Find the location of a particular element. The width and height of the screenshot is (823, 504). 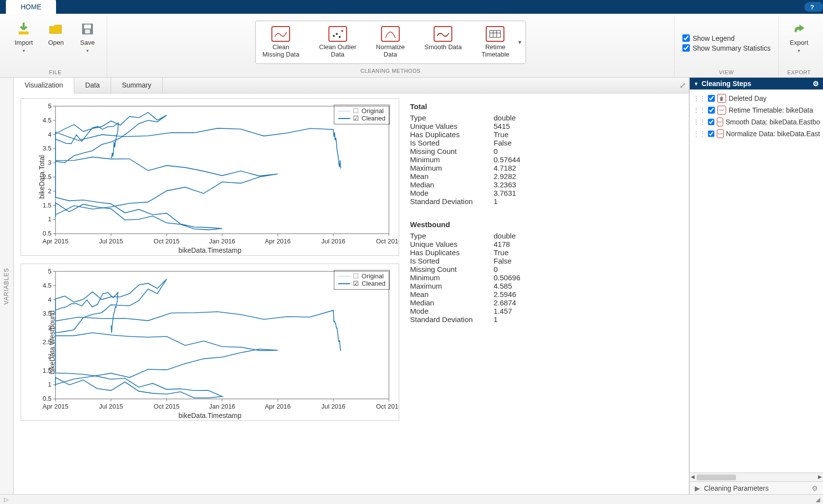

export-button: Export ▼ is located at coordinates (799, 37).